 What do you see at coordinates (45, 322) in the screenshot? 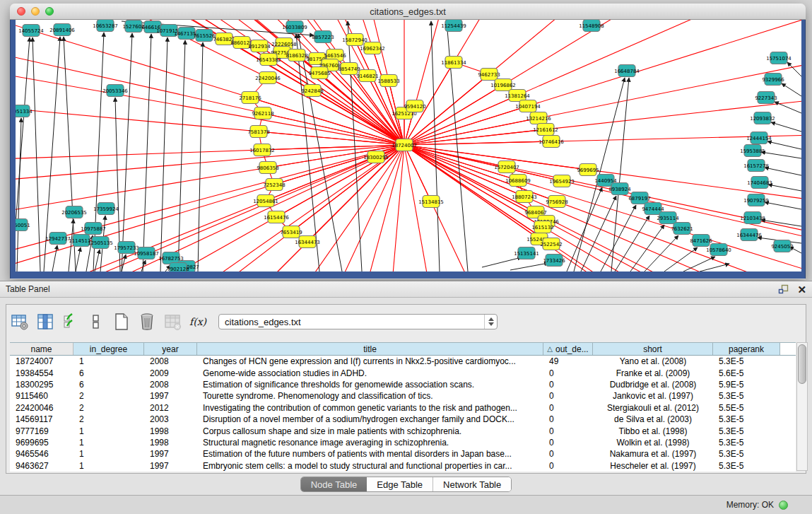
I see `select-columns-icon` at bounding box center [45, 322].